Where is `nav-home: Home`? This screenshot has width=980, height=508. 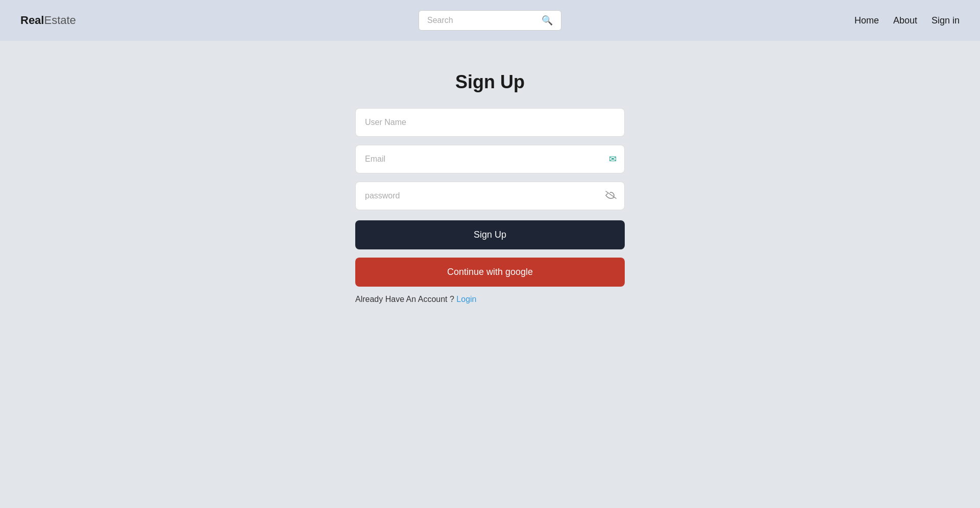
nav-home: Home is located at coordinates (867, 20).